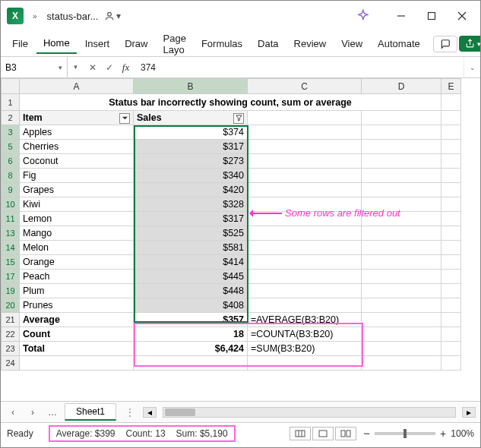 The image size is (481, 448). What do you see at coordinates (129, 412) in the screenshot?
I see `tab-scroll-grip: ⋮` at bounding box center [129, 412].